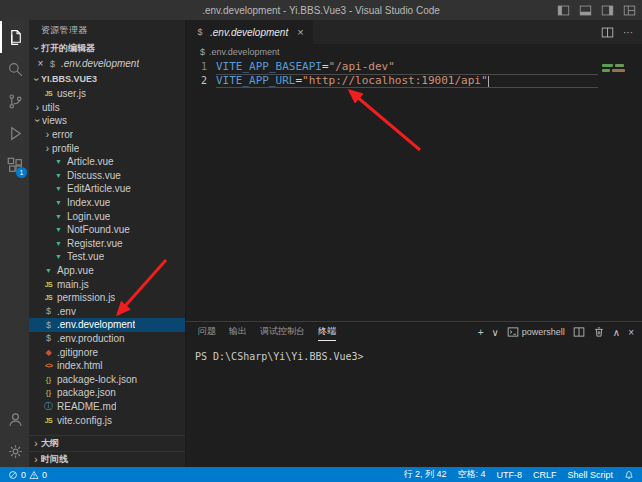 This screenshot has width=642, height=482. Describe the element at coordinates (107, 189) in the screenshot. I see `tree-item: ▼ EditArticle.vue` at that location.